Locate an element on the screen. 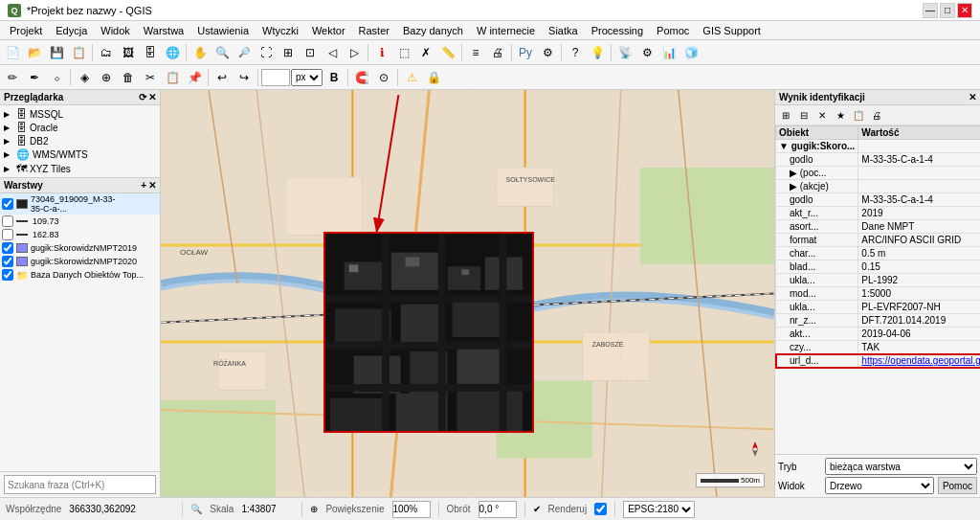 Image resolution: width=980 pixels, height=520 pixels. table-row: ▶ (akcje) is located at coordinates (879, 187).